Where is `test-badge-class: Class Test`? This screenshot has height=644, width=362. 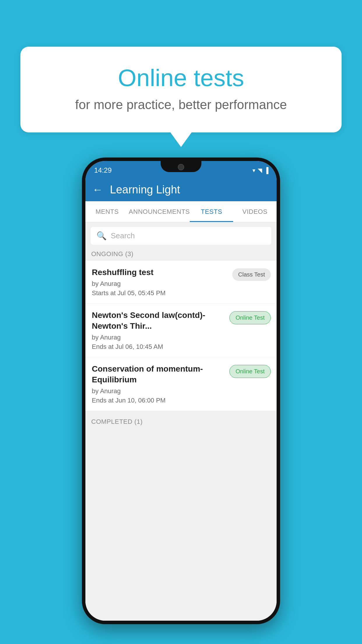 test-badge-class: Class Test is located at coordinates (252, 275).